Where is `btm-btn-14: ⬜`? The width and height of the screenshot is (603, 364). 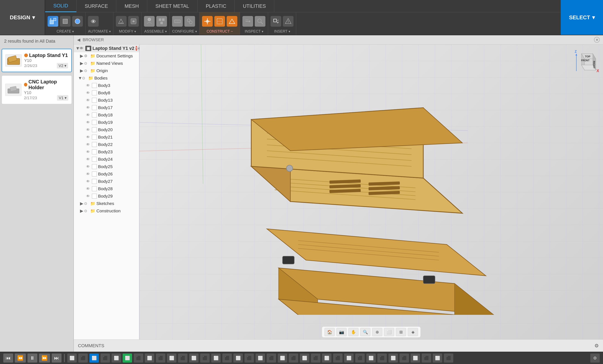 btm-btn-14: ⬜ is located at coordinates (216, 358).